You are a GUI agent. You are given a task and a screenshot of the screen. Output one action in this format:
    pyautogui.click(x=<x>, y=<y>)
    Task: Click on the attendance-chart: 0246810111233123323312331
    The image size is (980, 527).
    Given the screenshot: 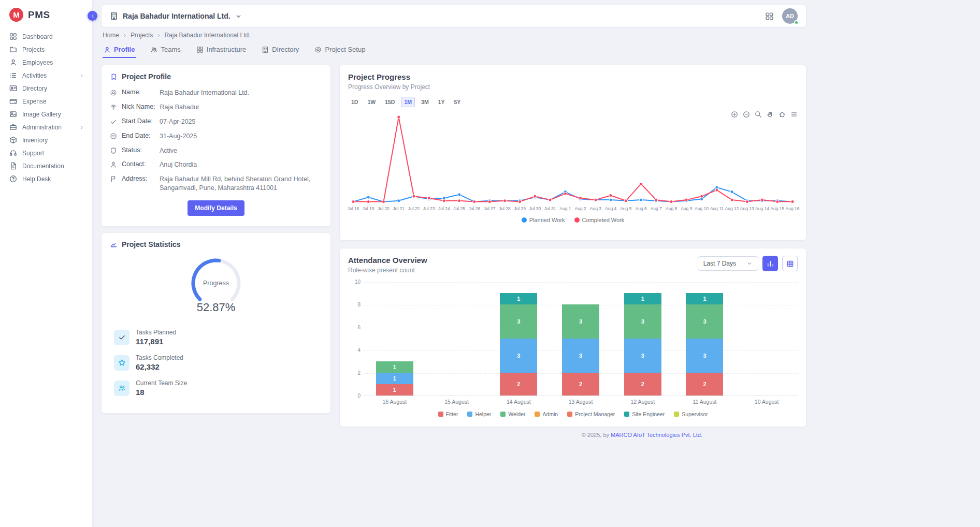 What is the action you would take?
    pyautogui.click(x=581, y=339)
    